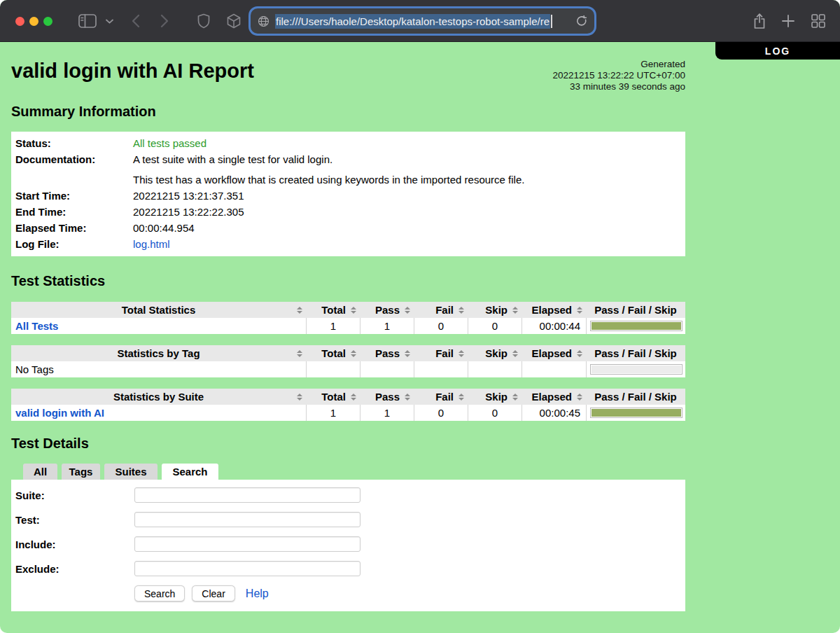  What do you see at coordinates (554, 413) in the screenshot?
I see `elapsed-cell: 00:00:45` at bounding box center [554, 413].